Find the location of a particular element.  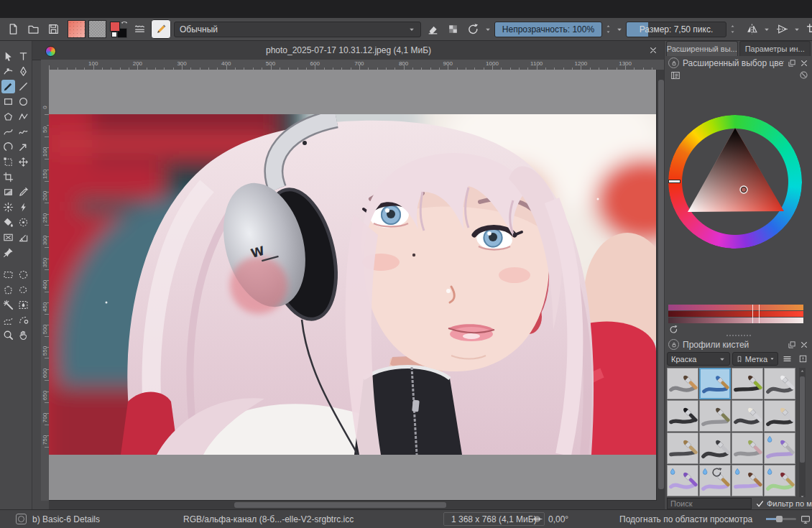

tool-enclose-fill is located at coordinates (23, 223).